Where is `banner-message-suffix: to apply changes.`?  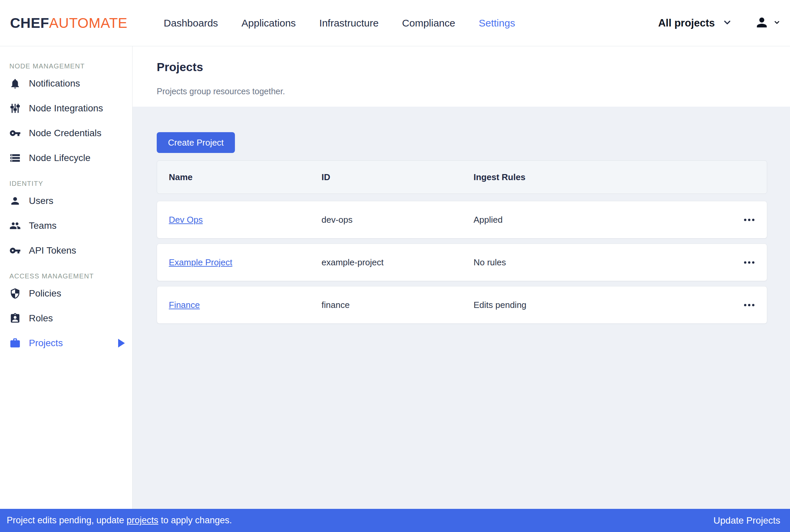
banner-message-suffix: to apply changes. is located at coordinates (195, 520).